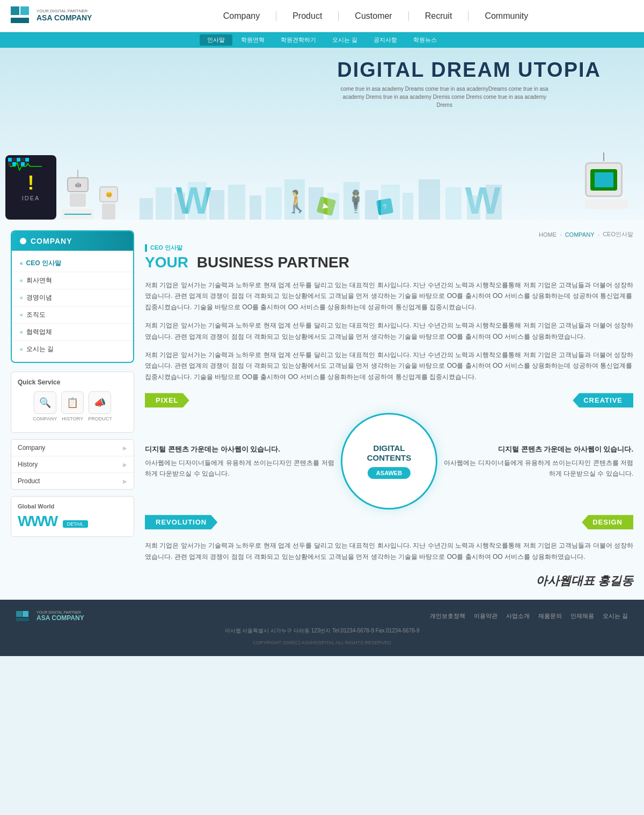 This screenshot has height=815, width=644. What do you see at coordinates (75, 524) in the screenshot?
I see `detail-badge: DETAIL` at bounding box center [75, 524].